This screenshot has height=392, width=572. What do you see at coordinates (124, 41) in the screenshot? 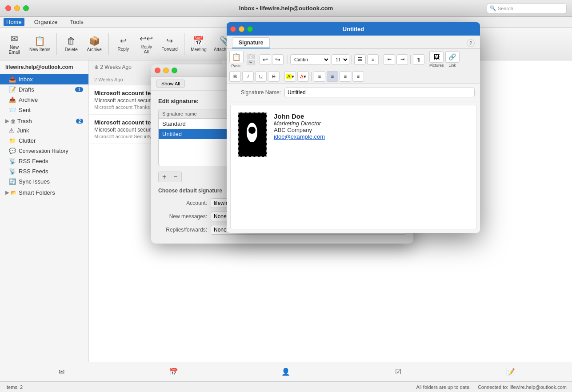
I see `reply-icon: ↩` at bounding box center [124, 41].